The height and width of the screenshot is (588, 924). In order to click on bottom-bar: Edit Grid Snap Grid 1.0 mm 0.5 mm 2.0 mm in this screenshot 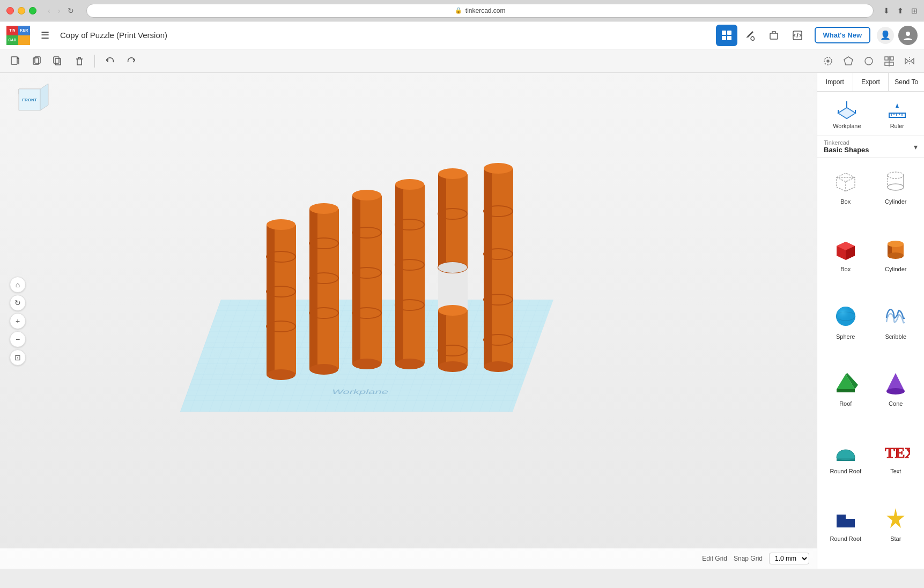, I will do `click(409, 559)`.